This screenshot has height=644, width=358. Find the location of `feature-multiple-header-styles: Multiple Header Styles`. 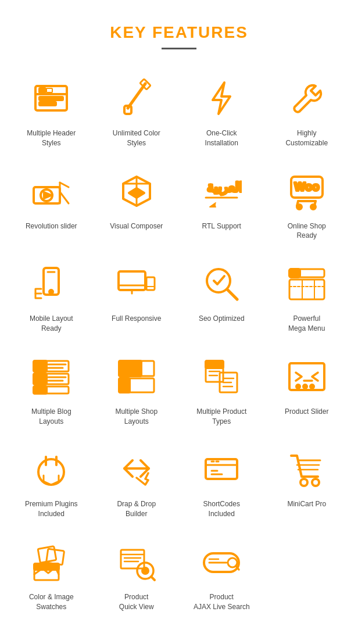

feature-multiple-header-styles: Multiple Header Styles is located at coordinates (51, 110).